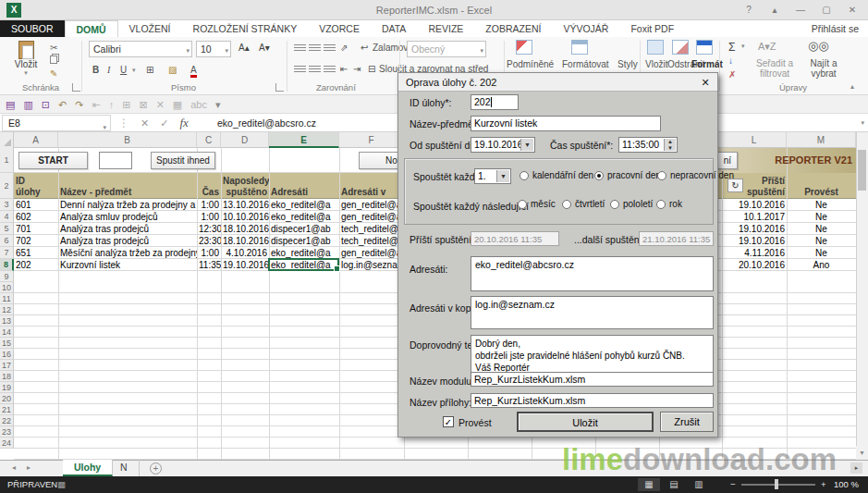  What do you see at coordinates (344, 68) in the screenshot?
I see `decrease-indent-button: ⇤` at bounding box center [344, 68].